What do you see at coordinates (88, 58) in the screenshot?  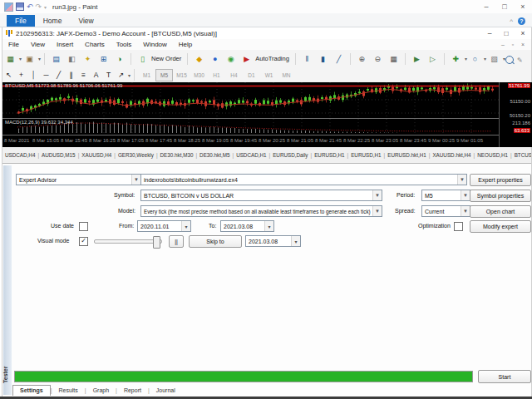 I see `navigator-icon: ✦` at bounding box center [88, 58].